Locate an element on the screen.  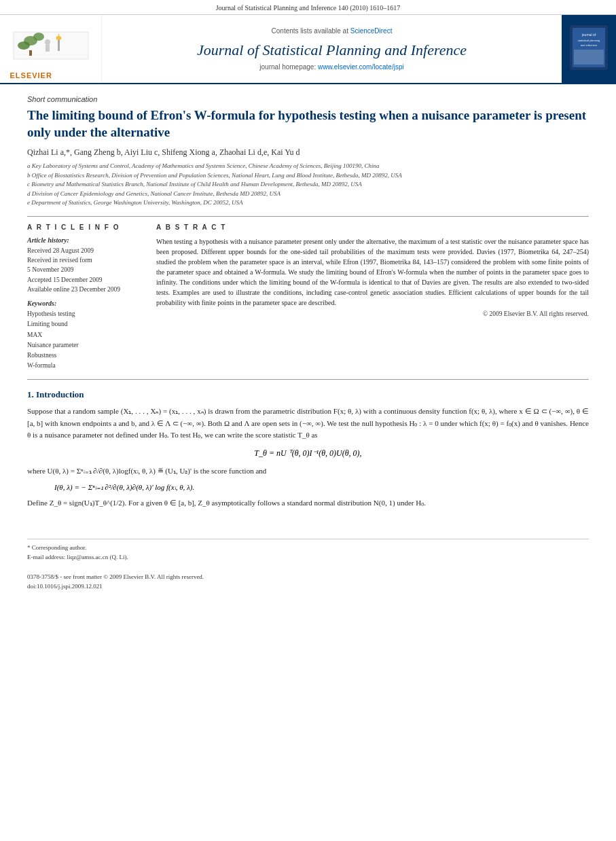
affiliation-c: c Biometry and Mathematical Statistics B… is located at coordinates (308, 185).